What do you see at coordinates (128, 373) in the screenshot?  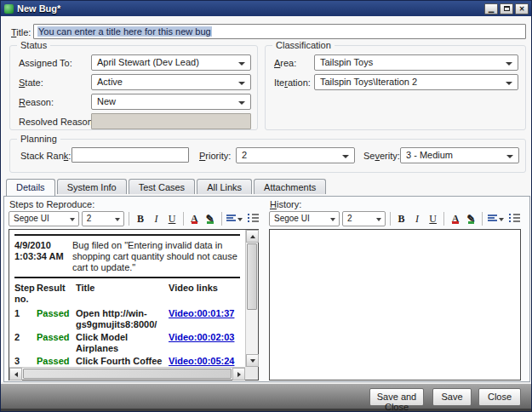 I see `horizontal-scrollbar` at bounding box center [128, 373].